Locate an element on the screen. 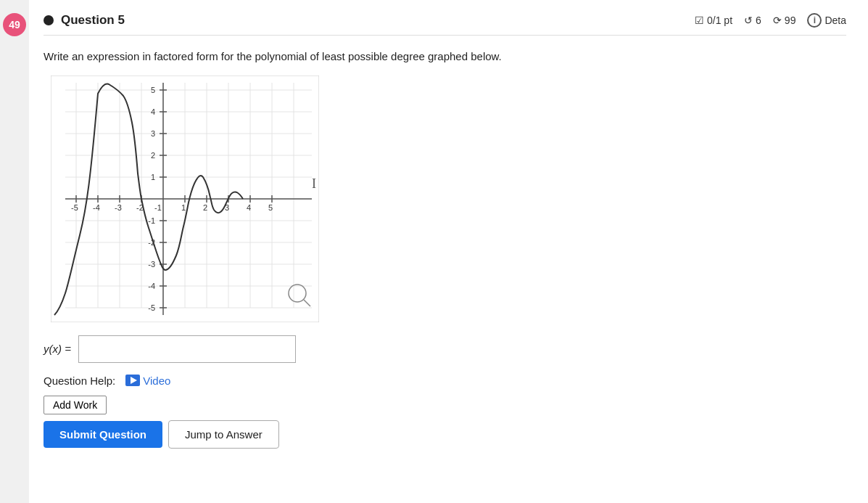 The image size is (868, 503). answer-input is located at coordinates (187, 349).